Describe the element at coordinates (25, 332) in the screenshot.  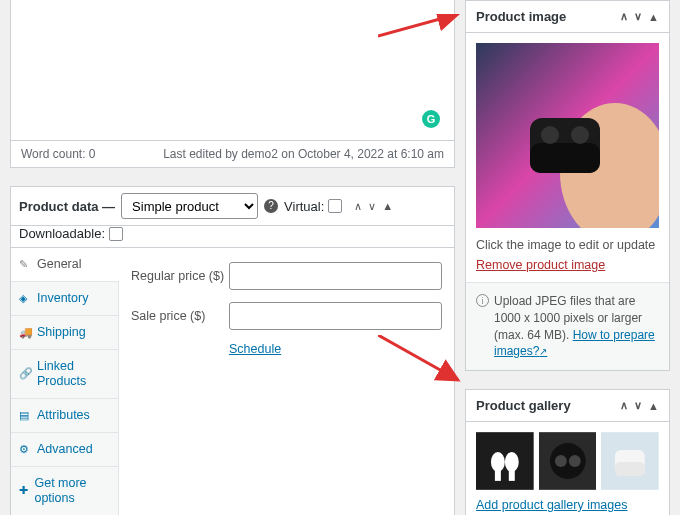
I see `truck-icon: 🚚` at that location.